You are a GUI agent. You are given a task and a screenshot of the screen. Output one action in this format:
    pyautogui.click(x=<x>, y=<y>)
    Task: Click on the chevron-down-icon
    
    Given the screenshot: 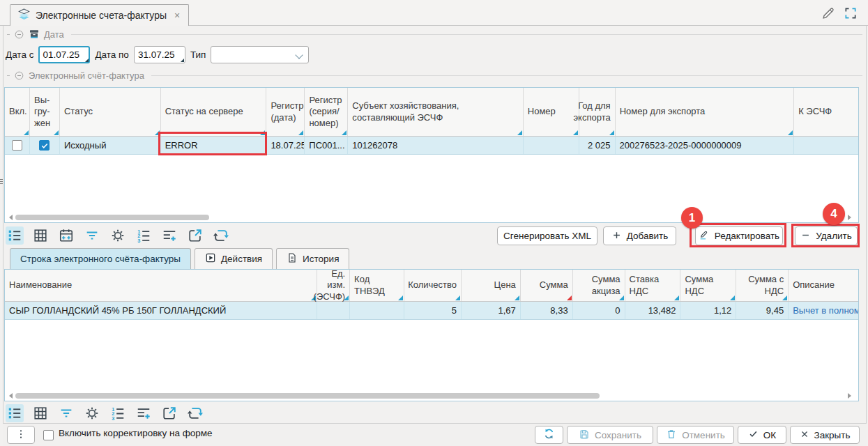 What is the action you would take?
    pyautogui.click(x=300, y=54)
    